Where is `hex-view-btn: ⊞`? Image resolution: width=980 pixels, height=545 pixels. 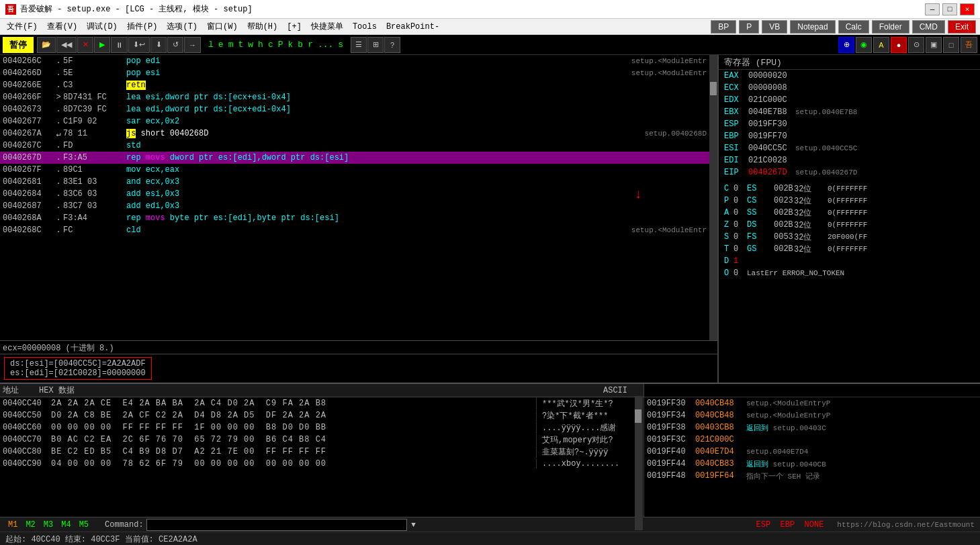 hex-view-btn: ⊞ is located at coordinates (375, 45).